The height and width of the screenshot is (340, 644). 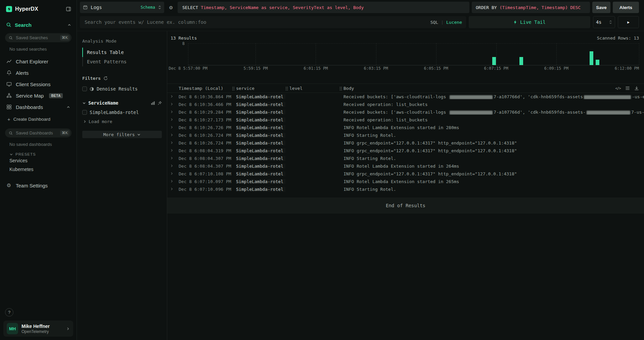 What do you see at coordinates (171, 7) in the screenshot?
I see `source-settings-button: ⚙` at bounding box center [171, 7].